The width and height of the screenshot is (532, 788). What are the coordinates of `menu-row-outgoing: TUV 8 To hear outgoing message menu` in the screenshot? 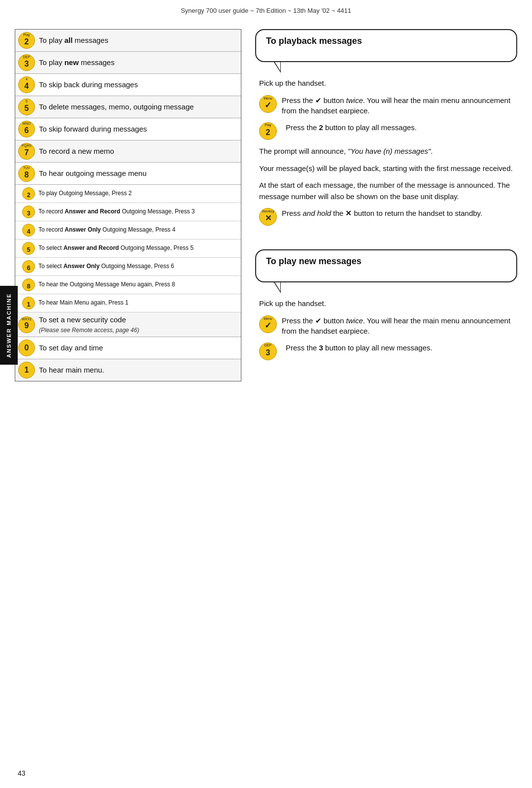 It's located at (128, 173).